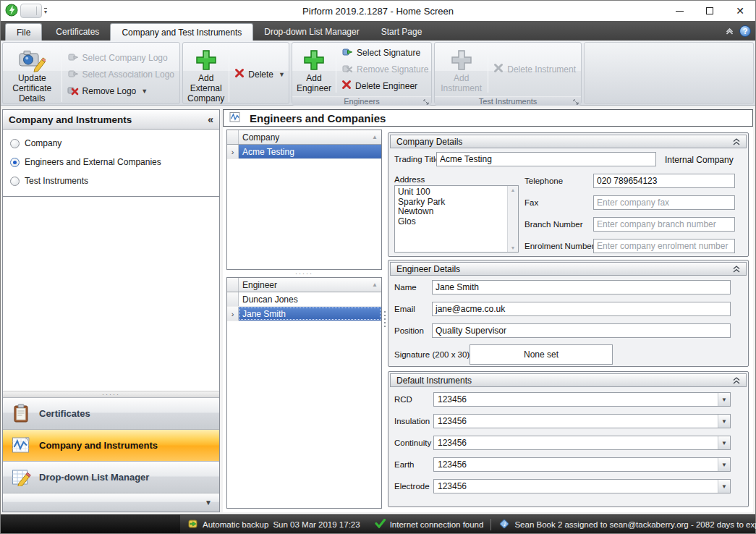 Image resolution: width=756 pixels, height=534 pixels. What do you see at coordinates (541, 355) in the screenshot?
I see `signature-preview: None set` at bounding box center [541, 355].